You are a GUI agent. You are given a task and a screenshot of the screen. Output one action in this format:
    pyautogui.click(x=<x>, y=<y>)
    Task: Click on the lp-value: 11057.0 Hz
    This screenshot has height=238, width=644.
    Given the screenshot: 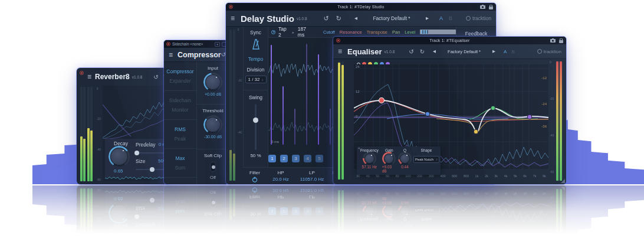 What is the action you would take?
    pyautogui.click(x=312, y=180)
    